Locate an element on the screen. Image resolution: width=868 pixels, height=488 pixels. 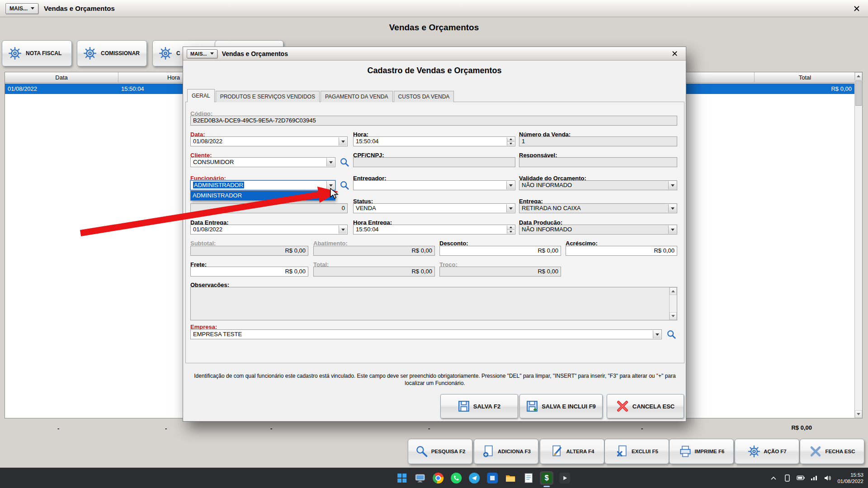
phone-link-icon is located at coordinates (787, 478).